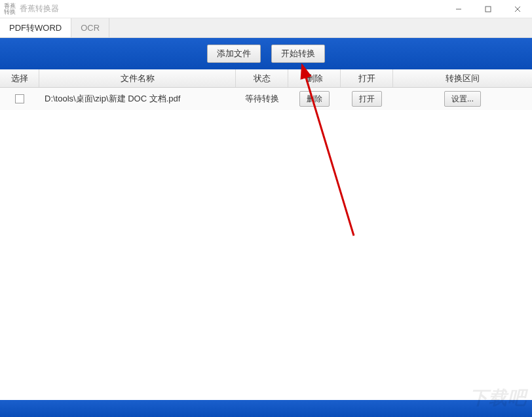 The height and width of the screenshot is (417, 532). What do you see at coordinates (367, 79) in the screenshot?
I see `header-open: 打开` at bounding box center [367, 79].